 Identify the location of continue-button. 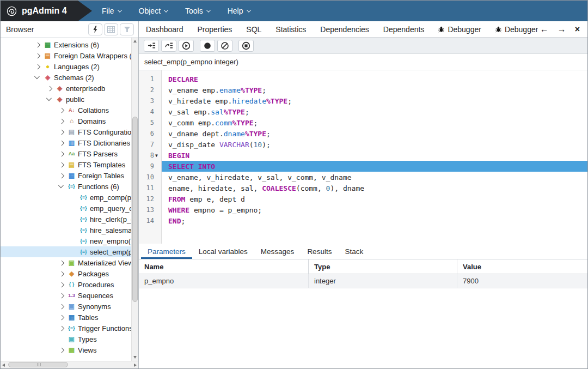
(186, 46).